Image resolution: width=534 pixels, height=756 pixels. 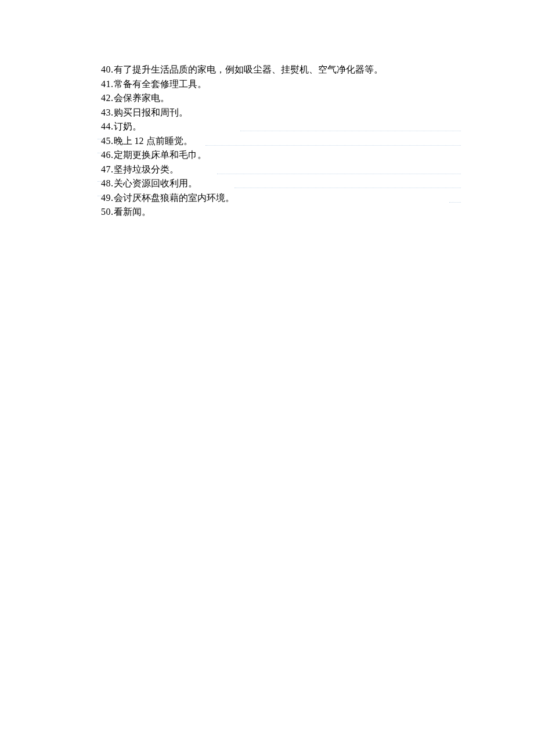 I want to click on item-text: 常备有全套修理工具。, so click(x=160, y=84).